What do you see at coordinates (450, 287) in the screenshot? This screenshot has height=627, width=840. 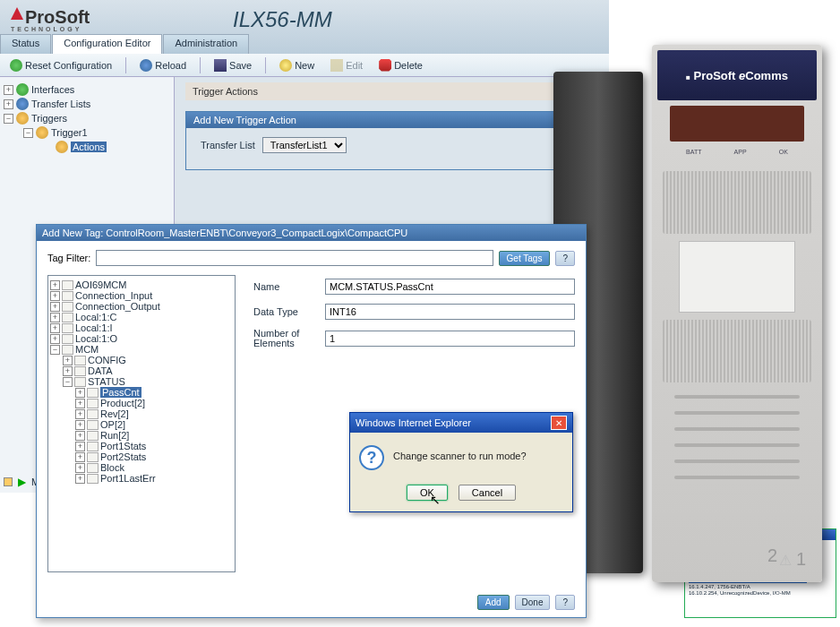 I see `name-input` at bounding box center [450, 287].